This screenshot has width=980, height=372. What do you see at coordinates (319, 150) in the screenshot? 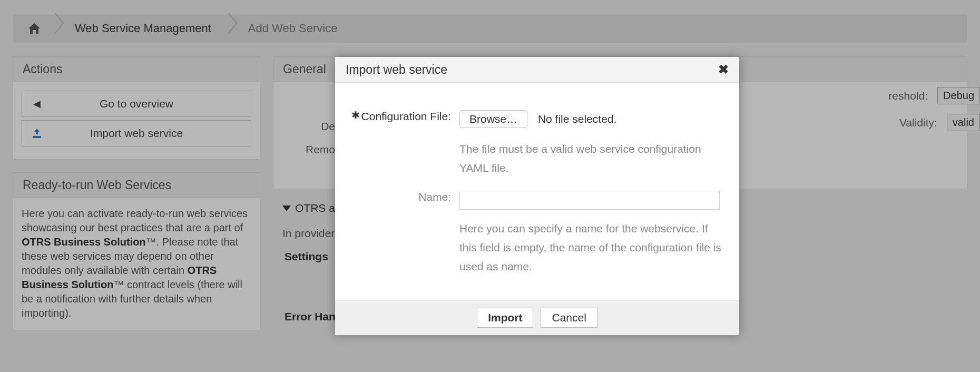
I see `remote-label: Remo` at bounding box center [319, 150].